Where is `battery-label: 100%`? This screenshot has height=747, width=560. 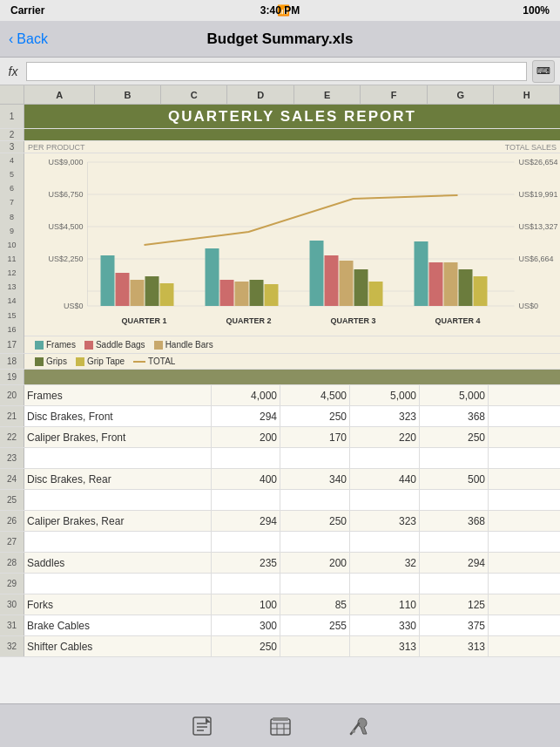 battery-label: 100% is located at coordinates (536, 10).